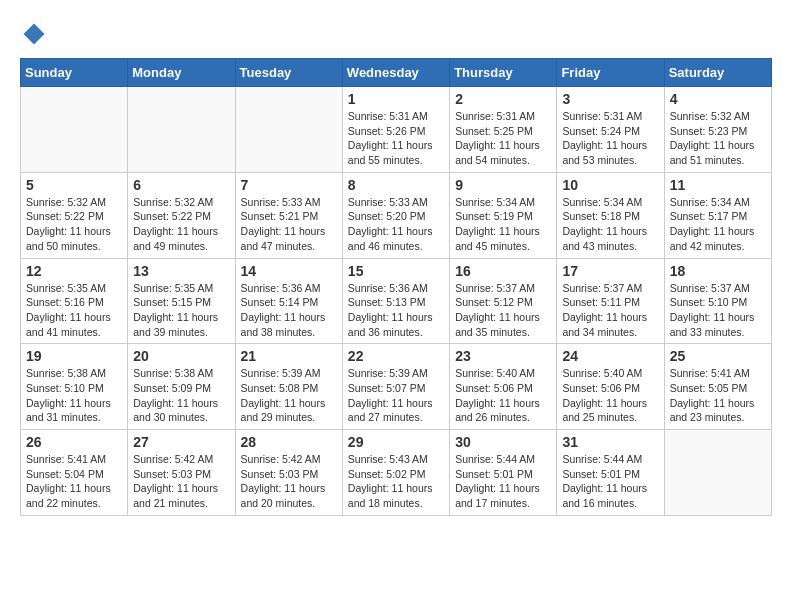 Image resolution: width=792 pixels, height=612 pixels. Describe the element at coordinates (504, 387) in the screenshot. I see `calendar-cell: 23Sunrise: 5:40 AM Sunset: 5:06 PM Dayli…` at that location.